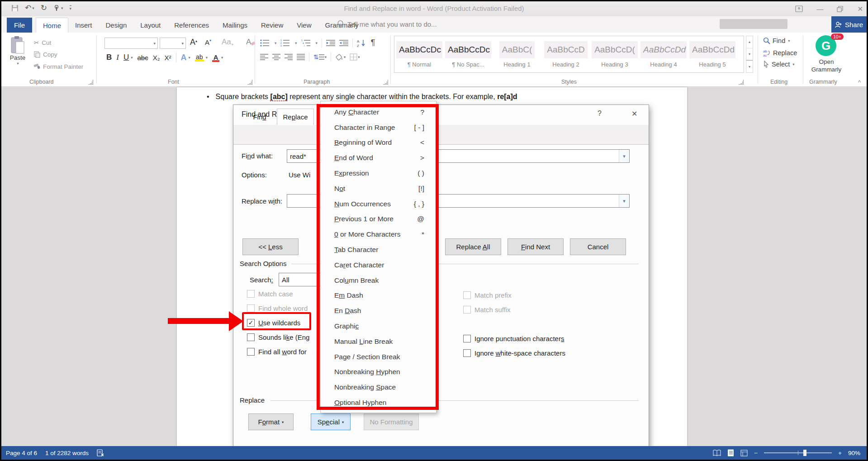 The image size is (868, 461). I want to click on less-button: << Less, so click(270, 247).